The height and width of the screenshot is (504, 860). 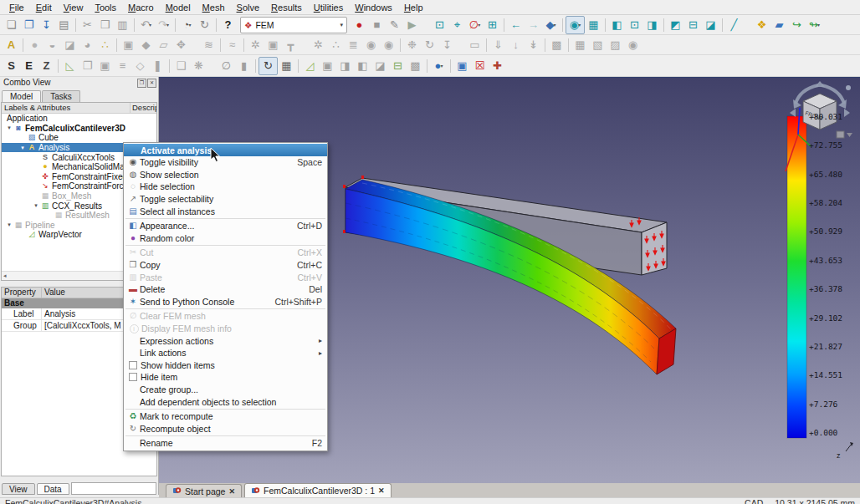 What do you see at coordinates (413, 8) in the screenshot?
I see `menu-help: Help` at bounding box center [413, 8].